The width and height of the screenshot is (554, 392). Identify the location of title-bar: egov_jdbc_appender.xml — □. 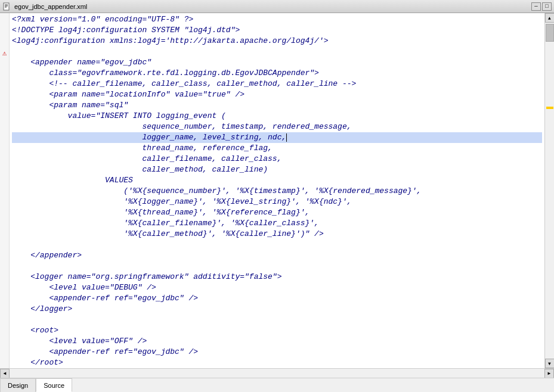
(277, 7).